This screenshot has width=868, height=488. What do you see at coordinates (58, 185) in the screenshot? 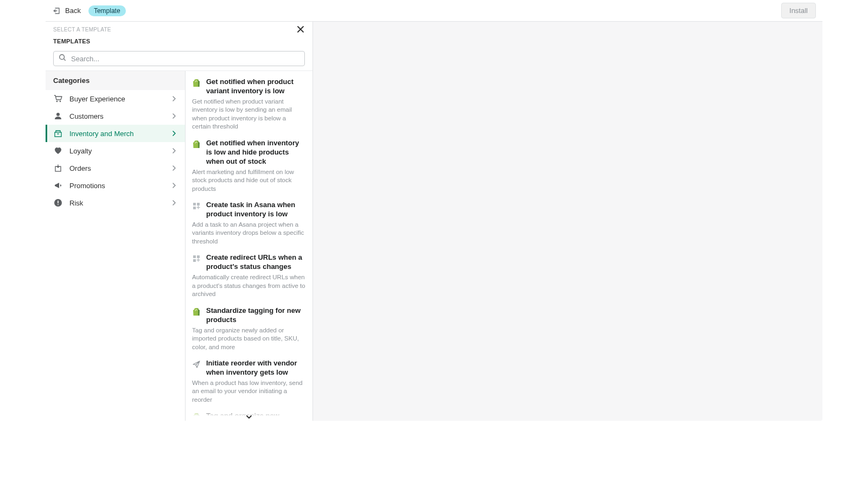
I see `megaphone-icon` at bounding box center [58, 185].